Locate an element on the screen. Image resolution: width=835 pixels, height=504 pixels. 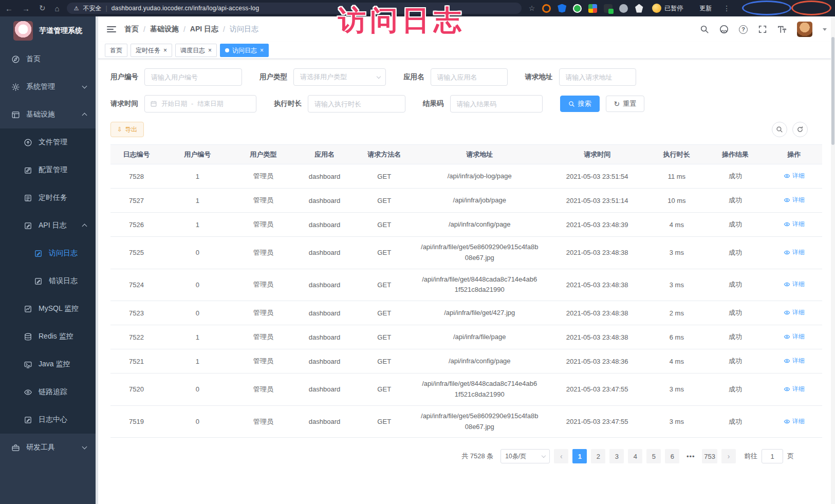
page-number-button: ••• is located at coordinates (691, 456).